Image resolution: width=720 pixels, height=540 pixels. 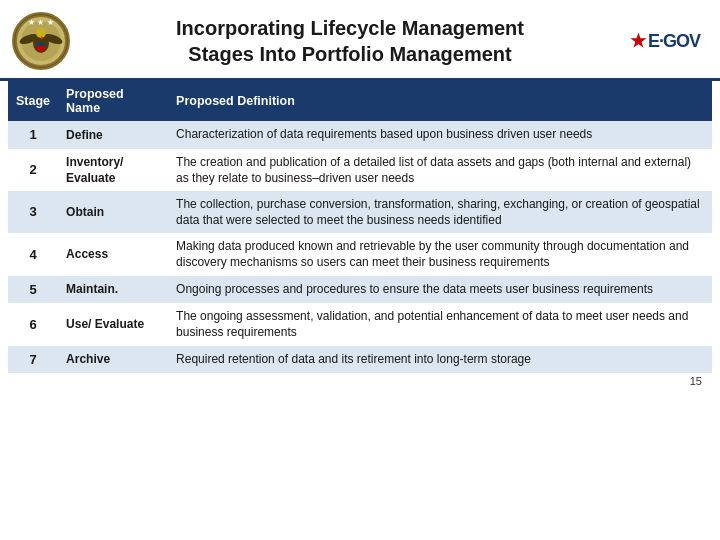 What do you see at coordinates (440, 324) in the screenshot?
I see `cell-definition: The ongoing assessment, validation, and …` at bounding box center [440, 324].